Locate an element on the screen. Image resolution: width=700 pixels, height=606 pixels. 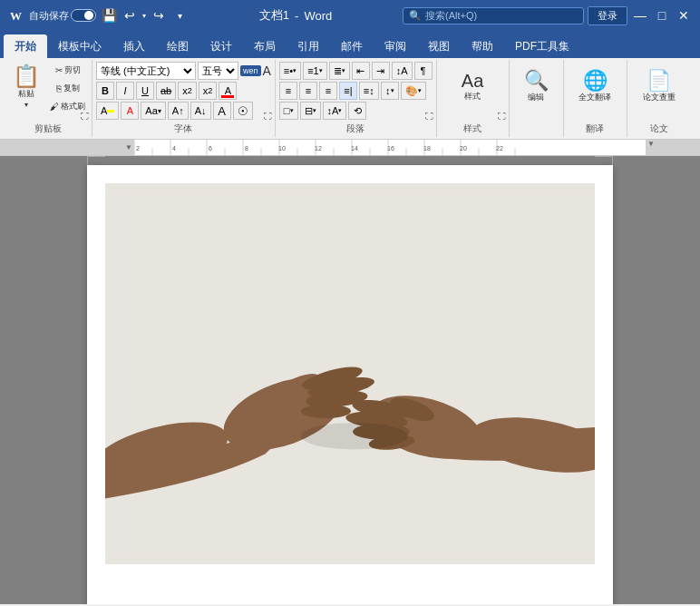
font-name-select: 等线 (中文正文) is located at coordinates (146, 71).